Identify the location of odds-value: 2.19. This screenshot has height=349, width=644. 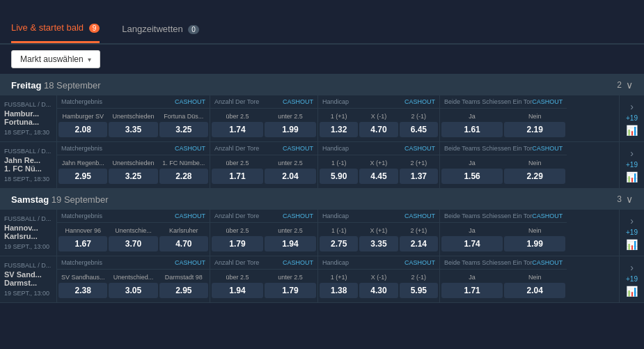
(535, 130).